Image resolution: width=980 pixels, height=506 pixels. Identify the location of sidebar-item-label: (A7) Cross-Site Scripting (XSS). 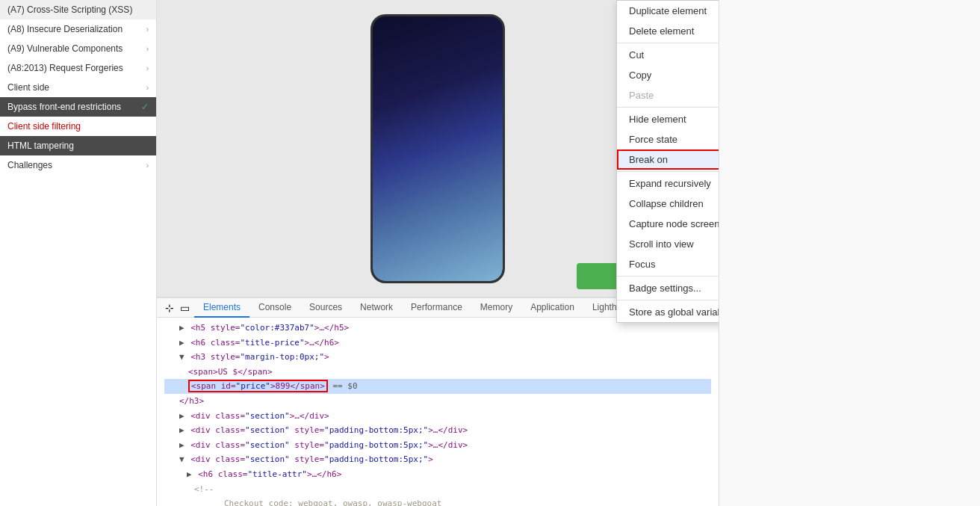
(70, 10).